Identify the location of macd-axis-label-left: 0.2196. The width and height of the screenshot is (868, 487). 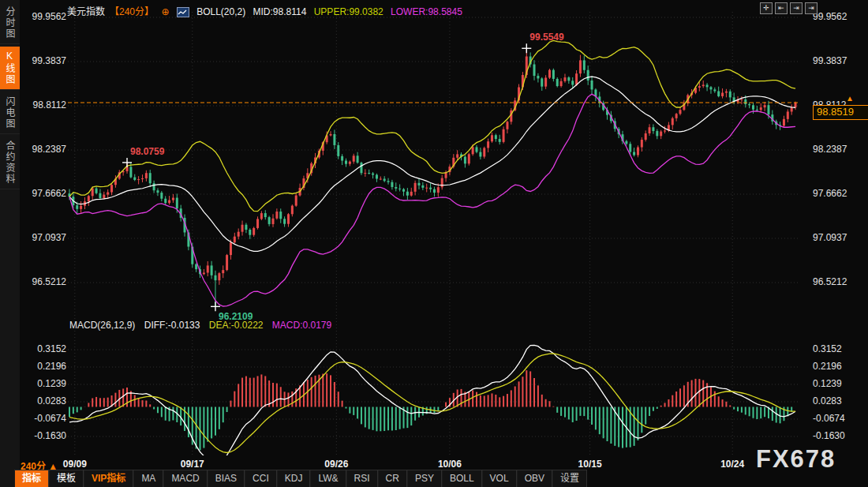
(44, 366).